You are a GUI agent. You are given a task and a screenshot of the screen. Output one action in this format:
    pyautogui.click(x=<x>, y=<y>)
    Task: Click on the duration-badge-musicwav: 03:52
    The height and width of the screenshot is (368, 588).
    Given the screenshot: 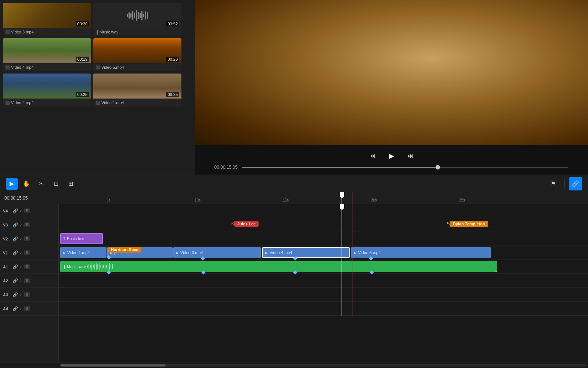 What is the action you would take?
    pyautogui.click(x=173, y=24)
    